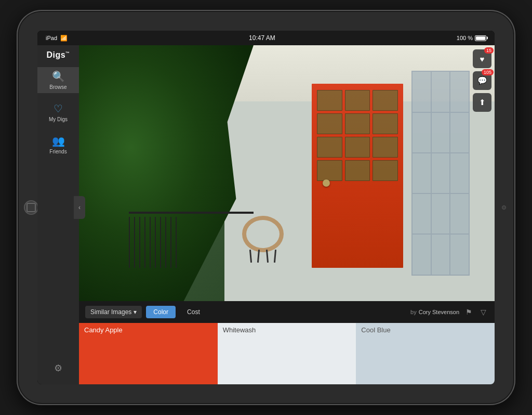  I want to click on whitewash-color, so click(287, 361).